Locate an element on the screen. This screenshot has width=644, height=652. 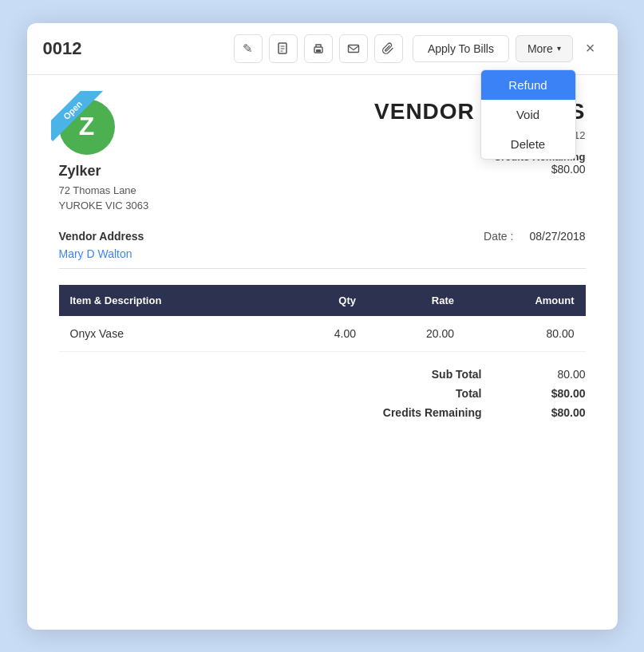
close-button: × is located at coordinates (591, 48).